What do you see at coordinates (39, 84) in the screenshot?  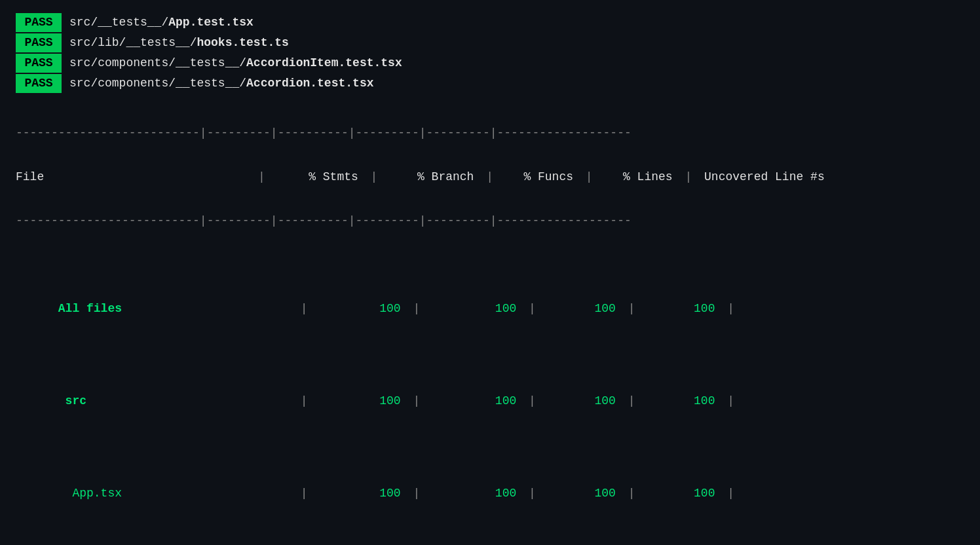 I see `pass-badge-4: PASS` at bounding box center [39, 84].